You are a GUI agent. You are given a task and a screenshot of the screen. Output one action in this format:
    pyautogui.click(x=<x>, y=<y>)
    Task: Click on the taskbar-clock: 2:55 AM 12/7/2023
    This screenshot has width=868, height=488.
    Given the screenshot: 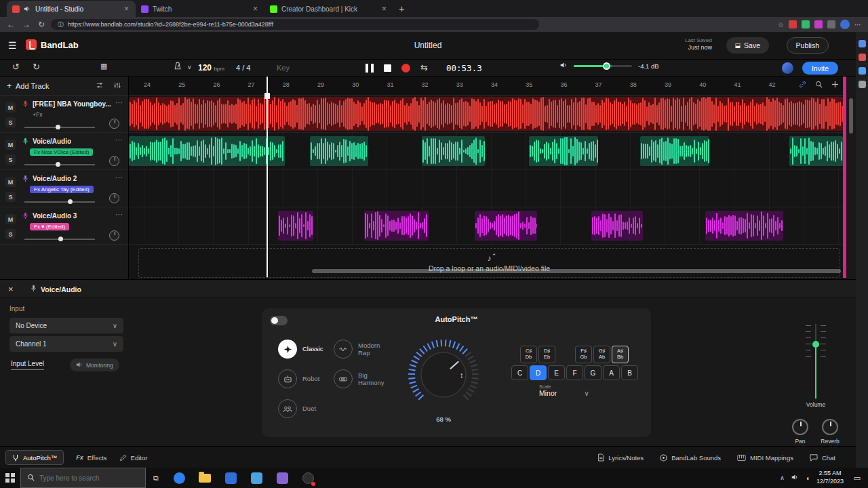 What is the action you would take?
    pyautogui.click(x=830, y=477)
    